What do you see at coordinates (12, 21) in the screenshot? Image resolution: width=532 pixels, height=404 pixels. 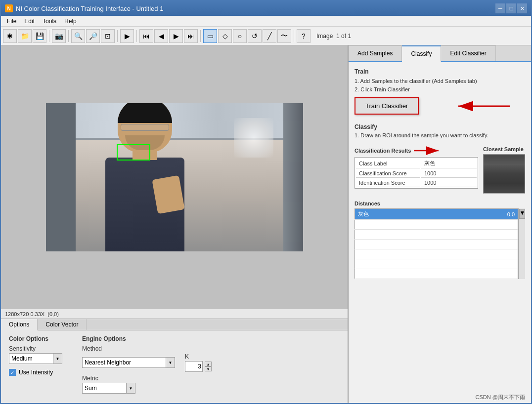 I see `menu-file: File` at bounding box center [12, 21].